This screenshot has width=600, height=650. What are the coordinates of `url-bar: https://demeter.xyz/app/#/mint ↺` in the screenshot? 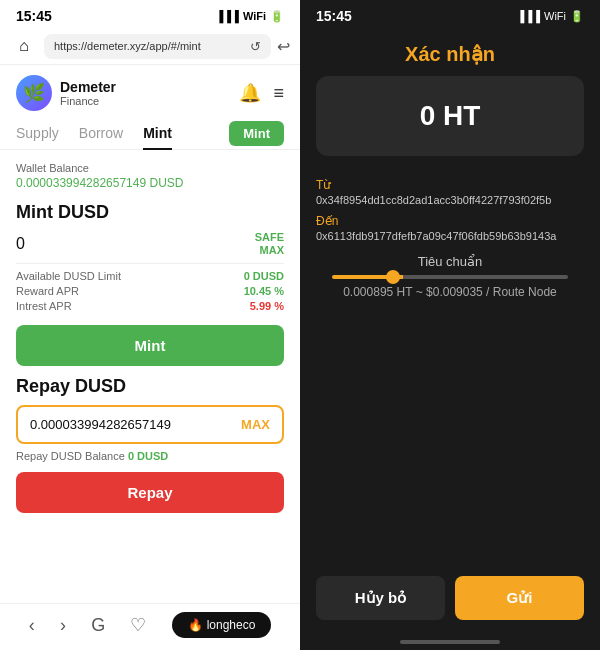 It's located at (158, 46).